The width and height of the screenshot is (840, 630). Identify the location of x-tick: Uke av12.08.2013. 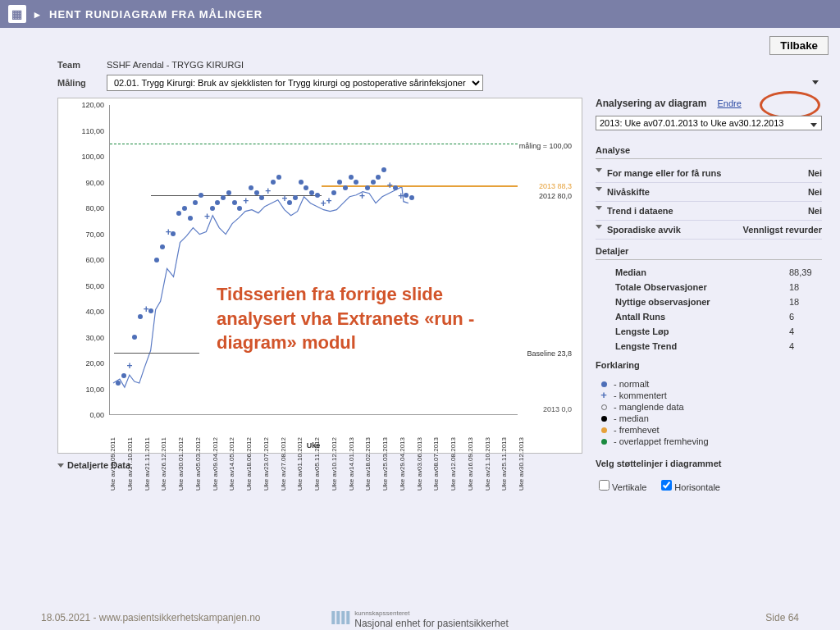
(453, 464).